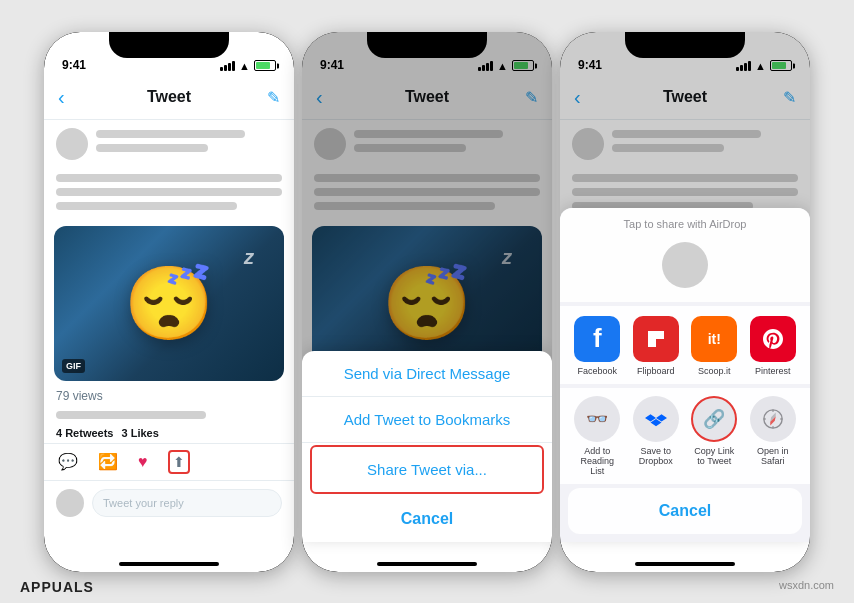 This screenshot has height=603, width=854. I want to click on ios-share-header-3: Tap to share with AirDrop, so click(685, 255).